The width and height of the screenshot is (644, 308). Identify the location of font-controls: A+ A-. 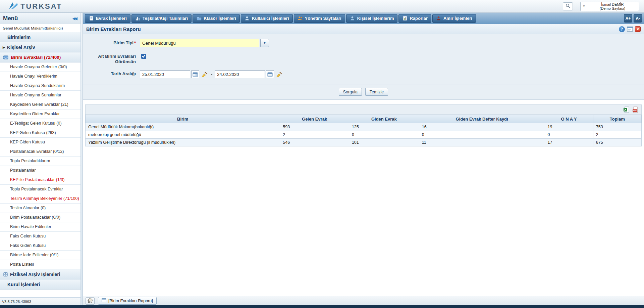
(633, 18).